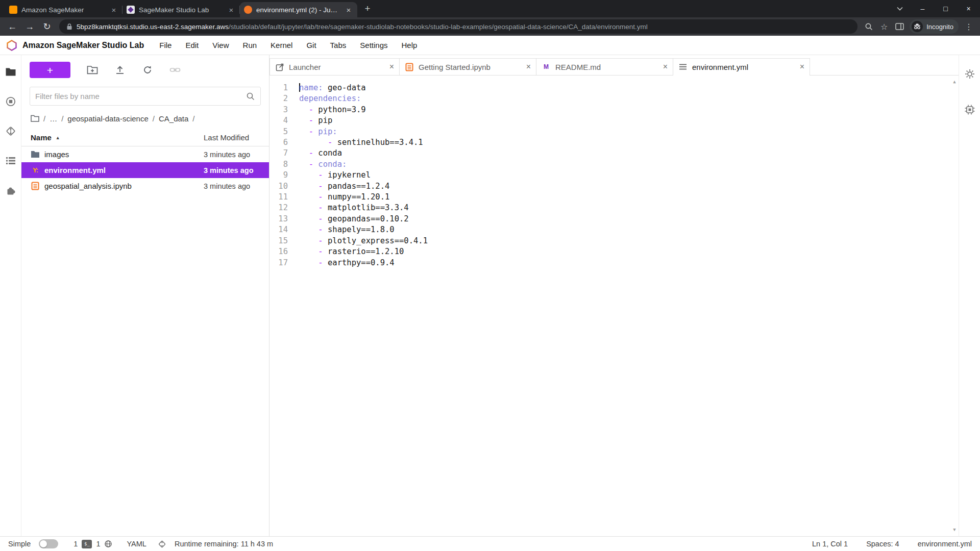  Describe the element at coordinates (830, 544) in the screenshot. I see `cursor-position: Ln 1, Col 1` at that location.